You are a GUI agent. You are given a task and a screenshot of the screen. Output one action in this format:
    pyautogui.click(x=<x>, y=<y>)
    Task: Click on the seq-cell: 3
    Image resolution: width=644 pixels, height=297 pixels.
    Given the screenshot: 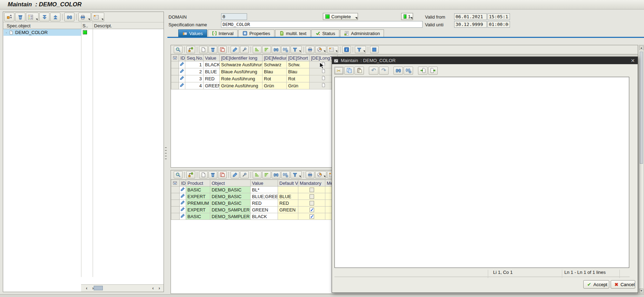 What is the action you would take?
    pyautogui.click(x=194, y=79)
    